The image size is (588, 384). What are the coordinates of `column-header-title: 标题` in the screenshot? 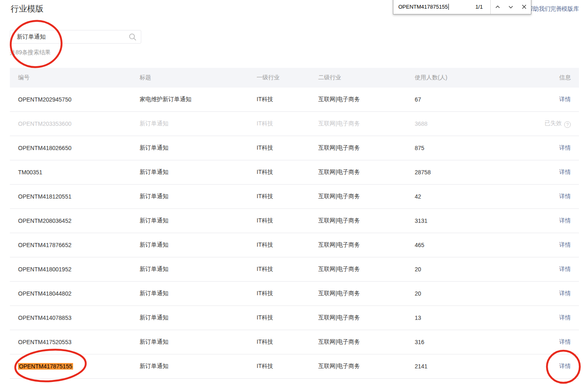 It's located at (198, 78).